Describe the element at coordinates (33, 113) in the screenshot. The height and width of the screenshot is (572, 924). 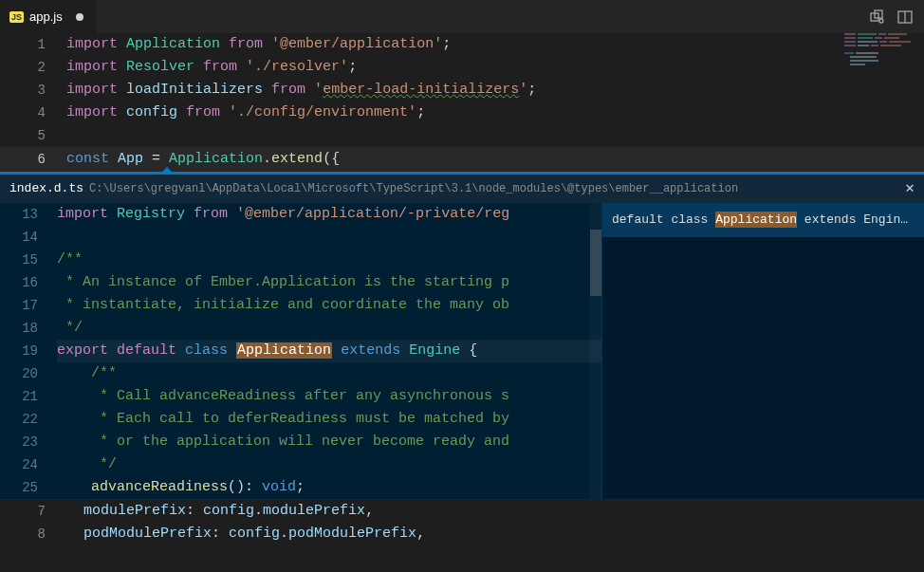
I see `line-number: 4` at that location.